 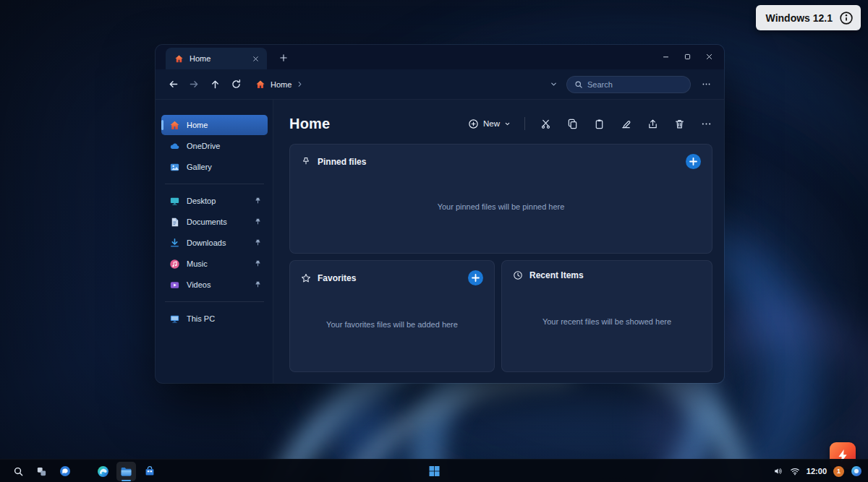 I want to click on recent-items-header: Recent Items, so click(x=607, y=270).